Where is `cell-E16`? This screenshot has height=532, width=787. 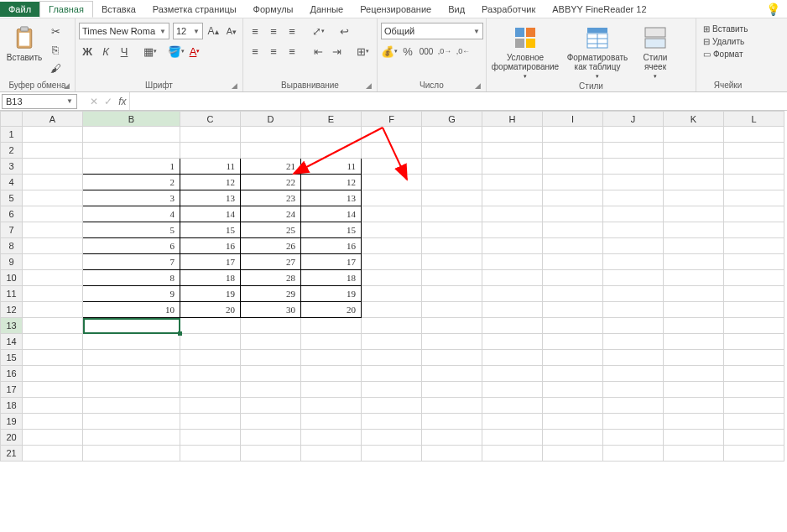
cell-E16 is located at coordinates (331, 374).